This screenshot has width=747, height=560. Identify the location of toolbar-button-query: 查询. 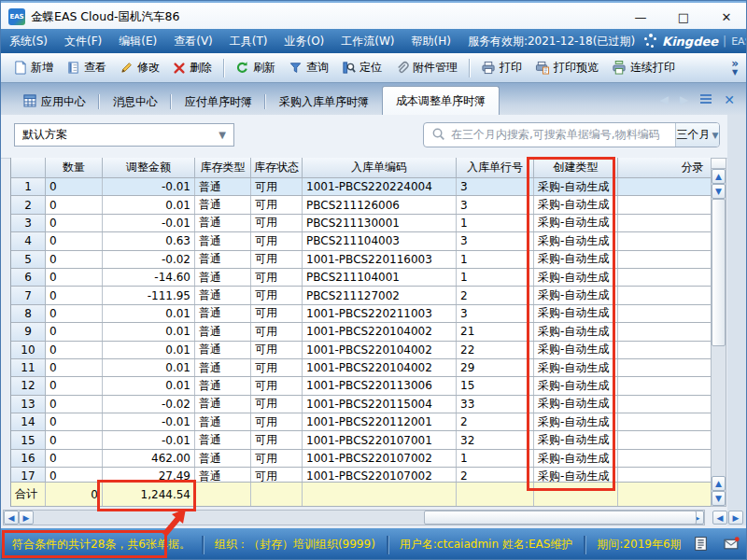
(308, 67).